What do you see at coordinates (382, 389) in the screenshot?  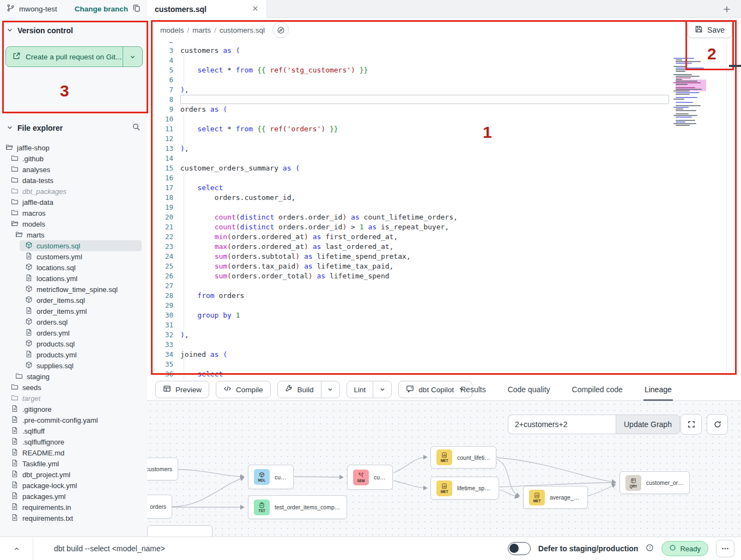 I see `lint-dropdown-caret` at bounding box center [382, 389].